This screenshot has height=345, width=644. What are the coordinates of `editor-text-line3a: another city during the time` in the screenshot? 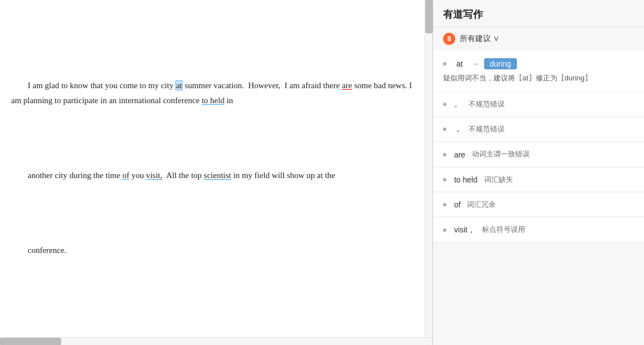 It's located at (75, 175).